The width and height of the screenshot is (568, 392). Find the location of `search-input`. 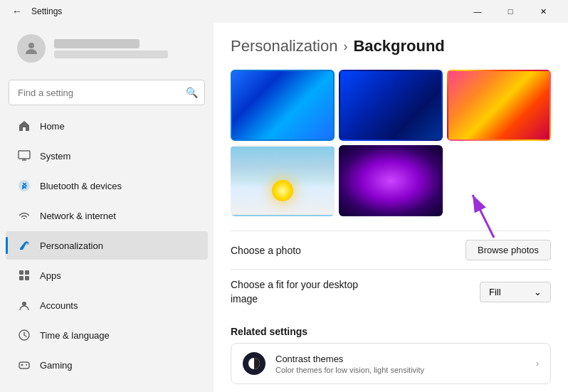

search-input is located at coordinates (107, 92).